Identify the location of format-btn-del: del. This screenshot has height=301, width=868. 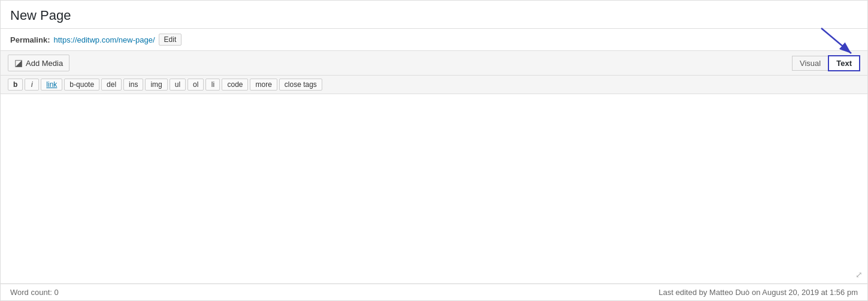
(111, 85).